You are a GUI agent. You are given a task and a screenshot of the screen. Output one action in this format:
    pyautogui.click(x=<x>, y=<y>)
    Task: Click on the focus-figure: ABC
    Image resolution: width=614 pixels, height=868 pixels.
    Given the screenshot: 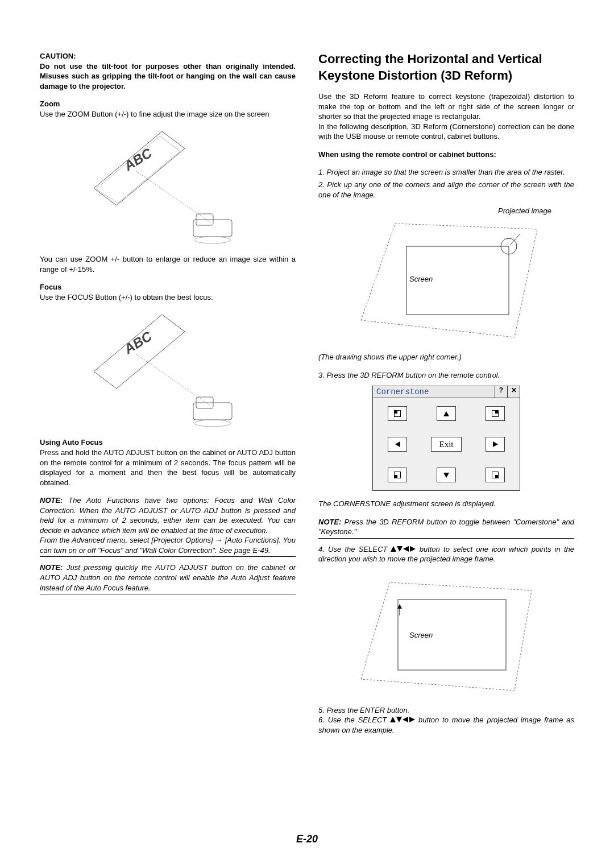 What is the action you would take?
    pyautogui.click(x=168, y=369)
    